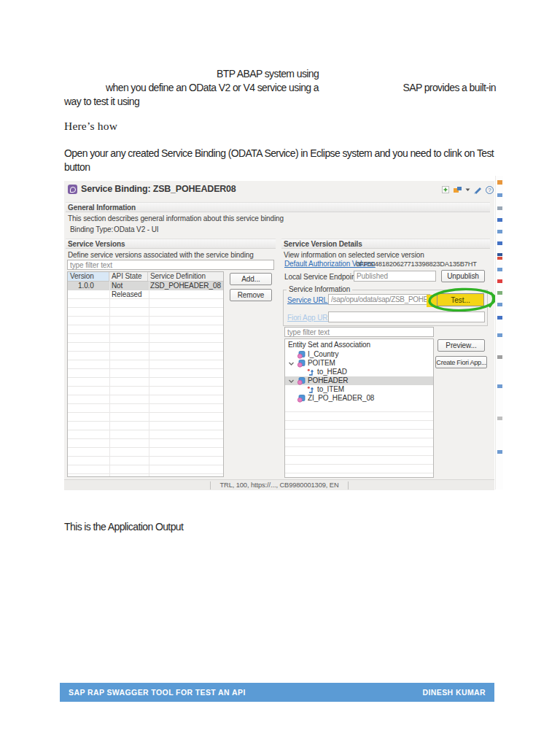 The width and height of the screenshot is (560, 747). Describe the element at coordinates (463, 276) in the screenshot. I see `unpublish-button: Unpublish` at that location.